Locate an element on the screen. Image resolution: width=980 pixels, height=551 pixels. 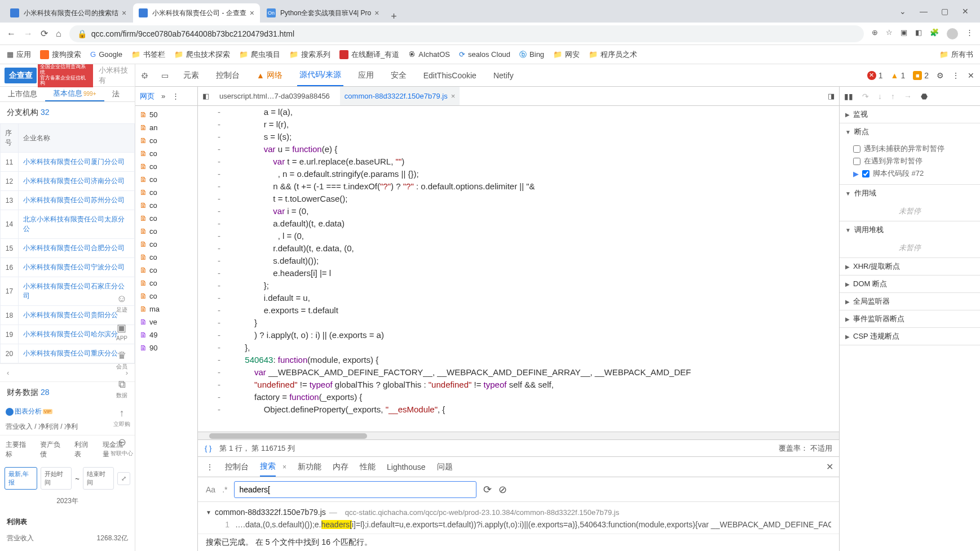
file-item: 🗎an is located at coordinates (166, 127).